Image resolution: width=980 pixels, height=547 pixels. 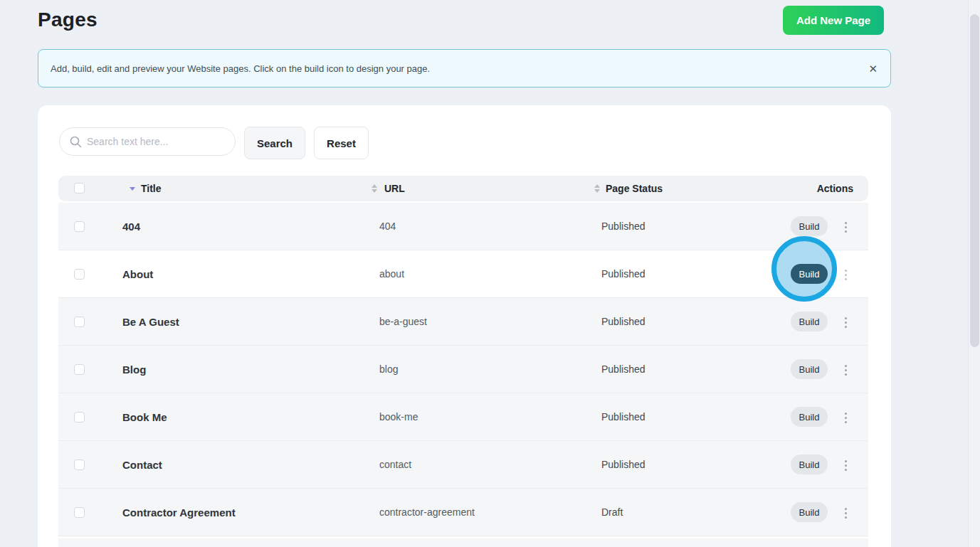 I want to click on search-input, so click(x=158, y=142).